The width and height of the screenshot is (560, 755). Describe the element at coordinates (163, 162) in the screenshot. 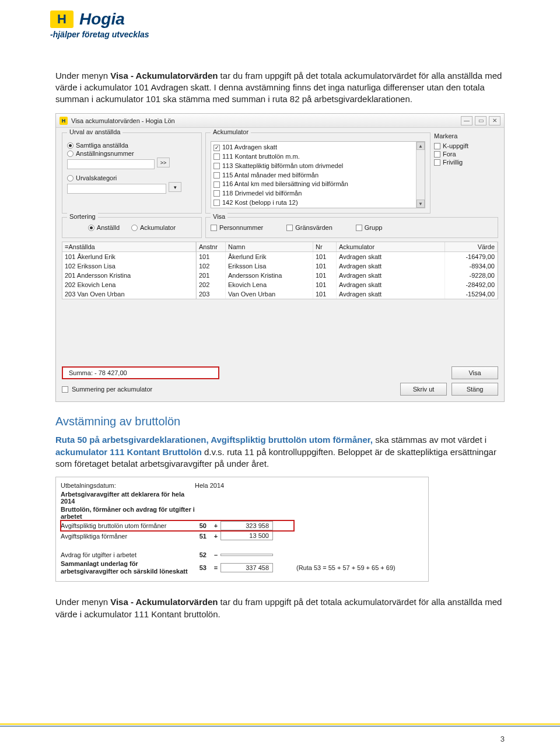

I see `stepper-button: >>` at that location.